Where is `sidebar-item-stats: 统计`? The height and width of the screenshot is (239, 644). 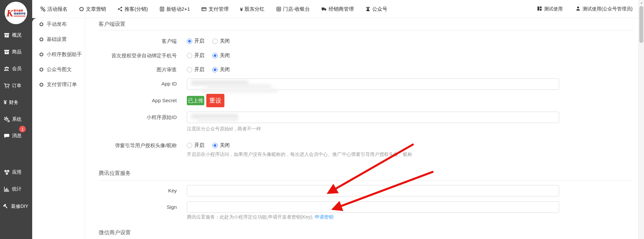 sidebar-item-stats: 统计 is located at coordinates (13, 189).